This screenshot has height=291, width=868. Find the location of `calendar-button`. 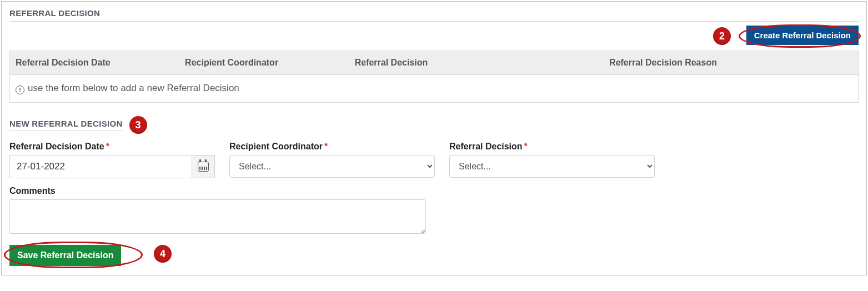

calendar-button is located at coordinates (203, 167).